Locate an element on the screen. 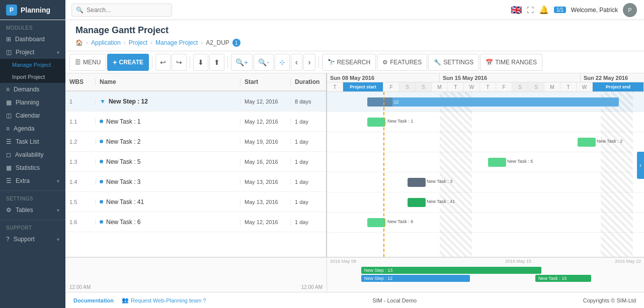 This screenshot has height=308, width=644. day-T: T is located at coordinates (335, 87).